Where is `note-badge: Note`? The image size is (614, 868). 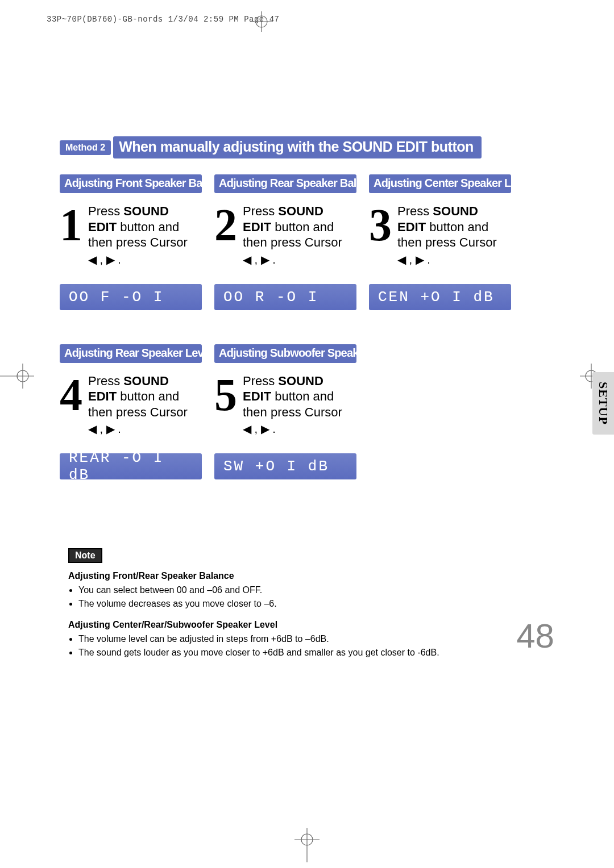
note-badge: Note is located at coordinates (85, 556).